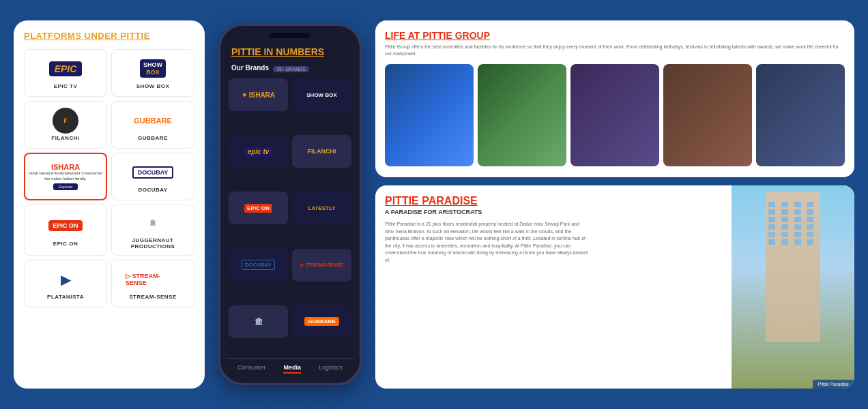 The height and width of the screenshot is (409, 868). What do you see at coordinates (322, 151) in the screenshot?
I see `phone-filanchi-logo: FILANCHI` at bounding box center [322, 151].